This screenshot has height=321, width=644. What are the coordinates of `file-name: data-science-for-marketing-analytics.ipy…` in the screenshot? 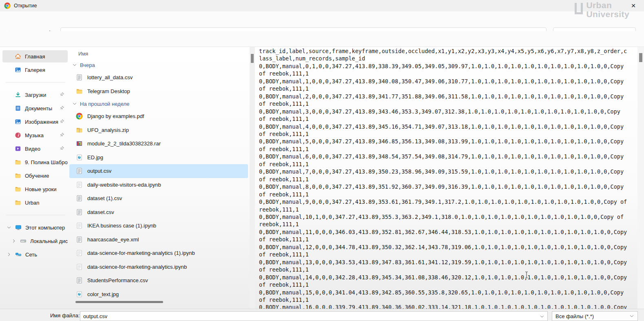 It's located at (137, 267).